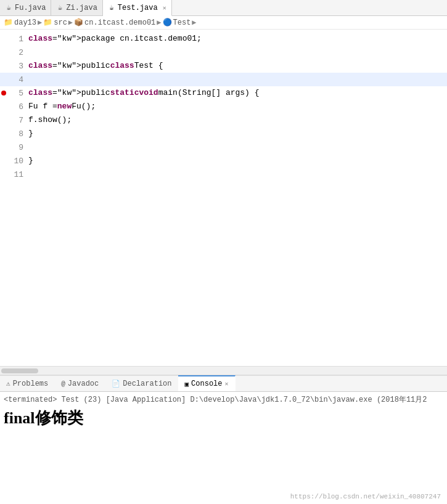 The height and width of the screenshot is (504, 447). Describe the element at coordinates (186, 384) in the screenshot. I see `console-icon: ▣` at that location.